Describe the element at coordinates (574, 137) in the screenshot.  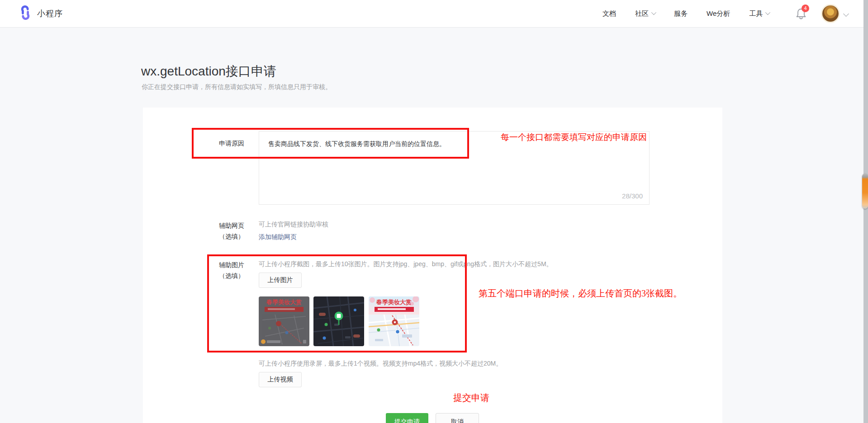
I see `annotation-note-reason: 每一个接口都需要填写对应的申请原因` at that location.